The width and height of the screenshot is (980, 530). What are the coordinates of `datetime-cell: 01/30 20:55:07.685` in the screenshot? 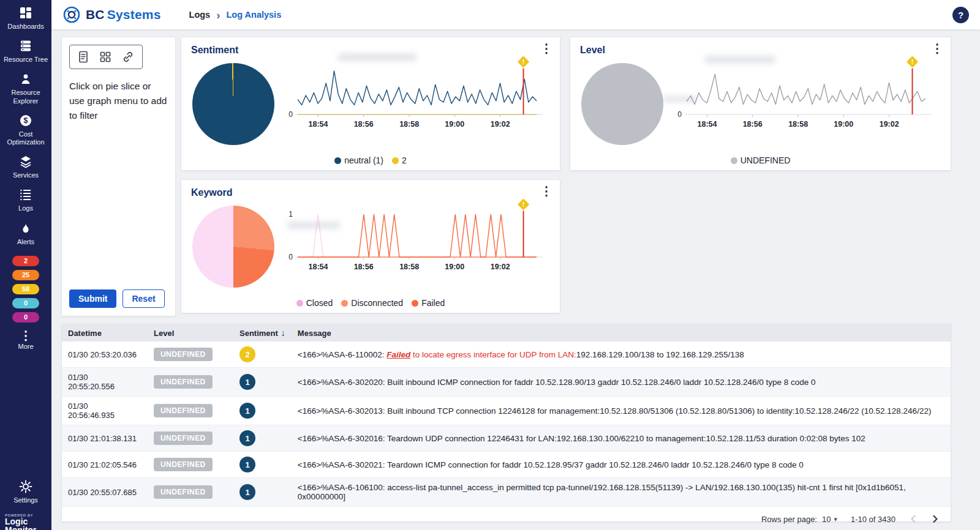 It's located at (105, 492).